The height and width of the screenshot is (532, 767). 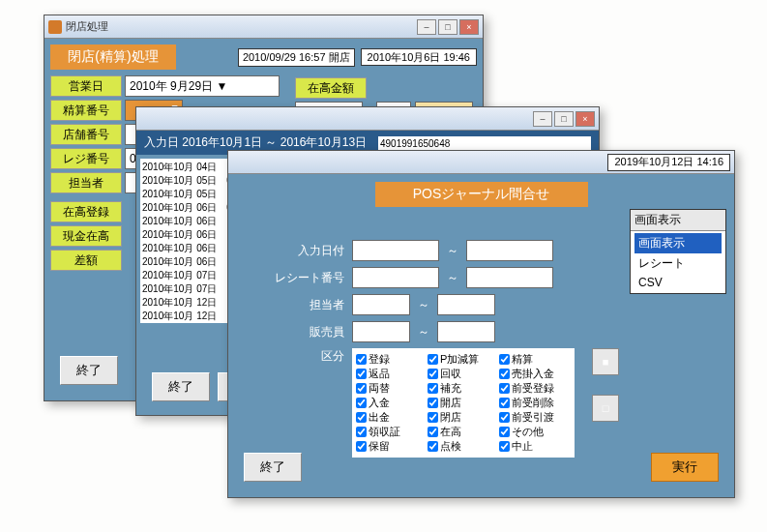 I want to click on reg-no-label: レジ番号, so click(x=86, y=159).